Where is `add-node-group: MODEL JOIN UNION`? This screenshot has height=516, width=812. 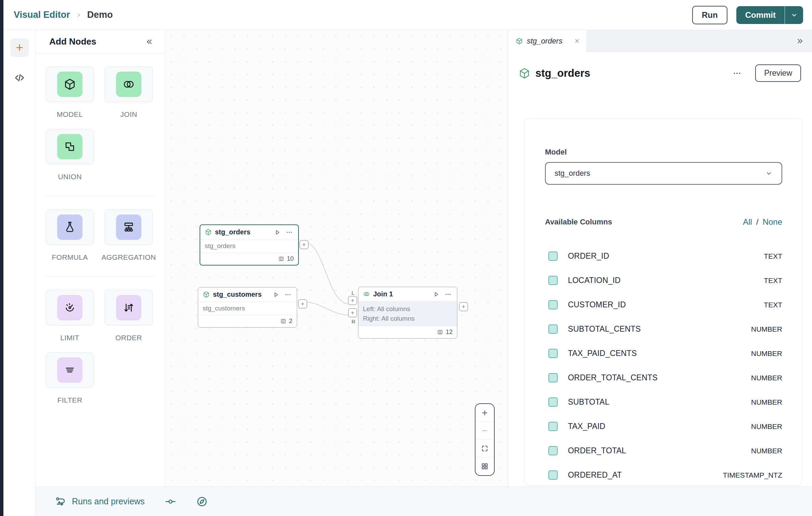
add-node-group: MODEL JOIN UNION is located at coordinates (100, 125).